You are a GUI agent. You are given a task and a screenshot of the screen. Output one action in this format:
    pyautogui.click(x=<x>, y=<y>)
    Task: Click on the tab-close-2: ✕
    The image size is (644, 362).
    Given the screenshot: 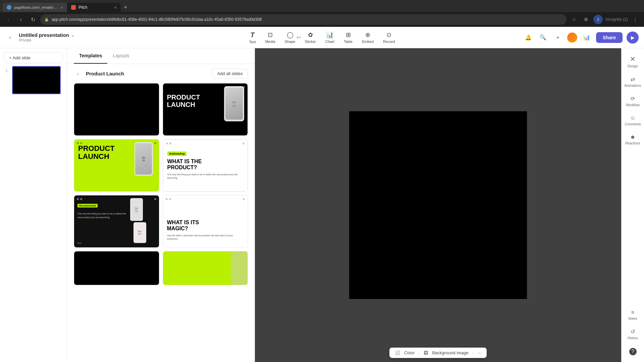 What is the action you would take?
    pyautogui.click(x=115, y=7)
    